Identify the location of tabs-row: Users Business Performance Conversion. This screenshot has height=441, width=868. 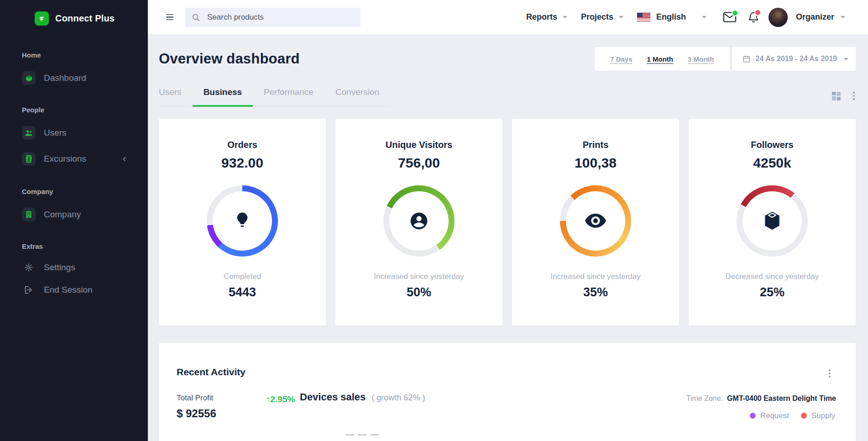
(507, 97).